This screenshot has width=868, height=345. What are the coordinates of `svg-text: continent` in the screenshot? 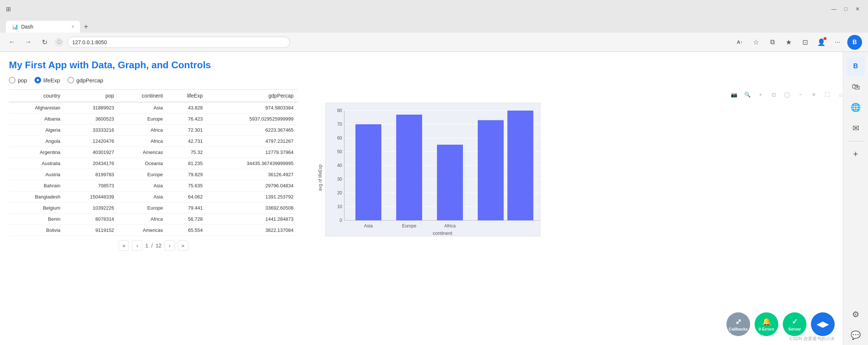 It's located at (443, 233).